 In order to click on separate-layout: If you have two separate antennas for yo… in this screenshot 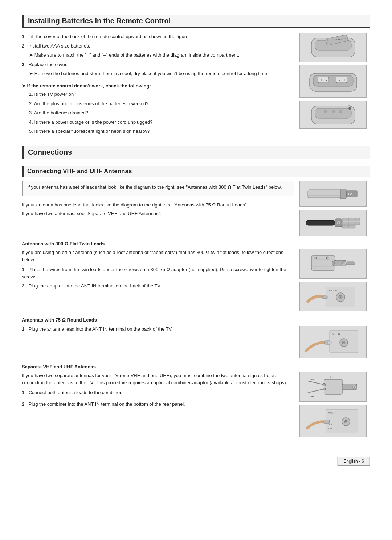, I will do `click(196, 405)`.